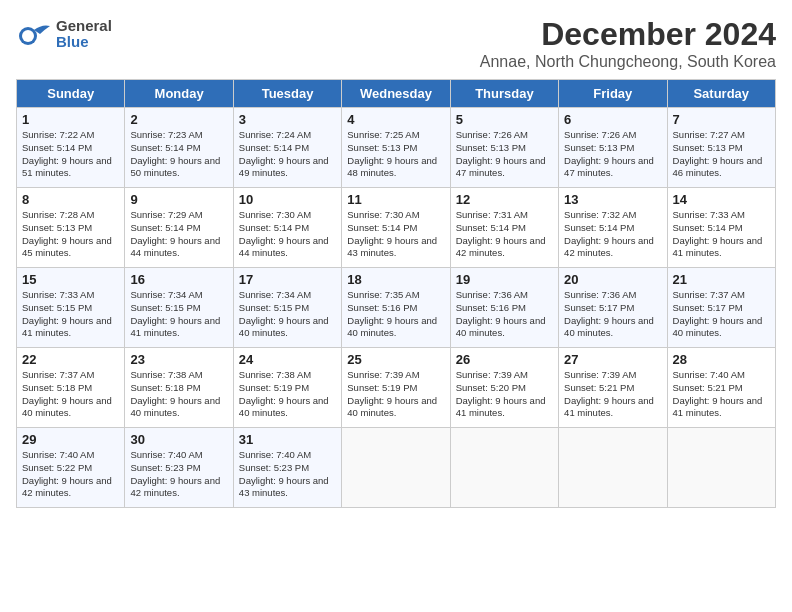  I want to click on calendar-week-row: 1Sunrise: 7:22 AM Sunset: 5:14 PM Daylig…, so click(396, 148).